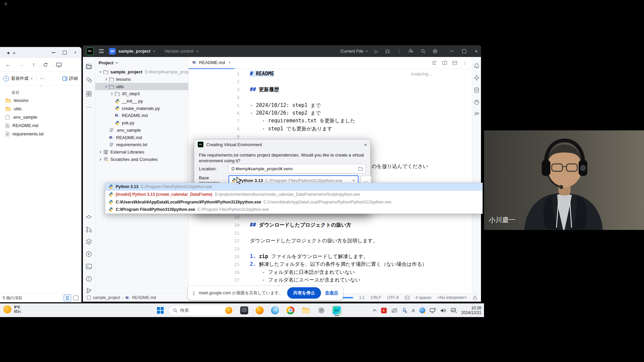 The image size is (644, 362). What do you see at coordinates (212, 63) in the screenshot?
I see `tab-readme: M↓ README.md ×` at bounding box center [212, 63].